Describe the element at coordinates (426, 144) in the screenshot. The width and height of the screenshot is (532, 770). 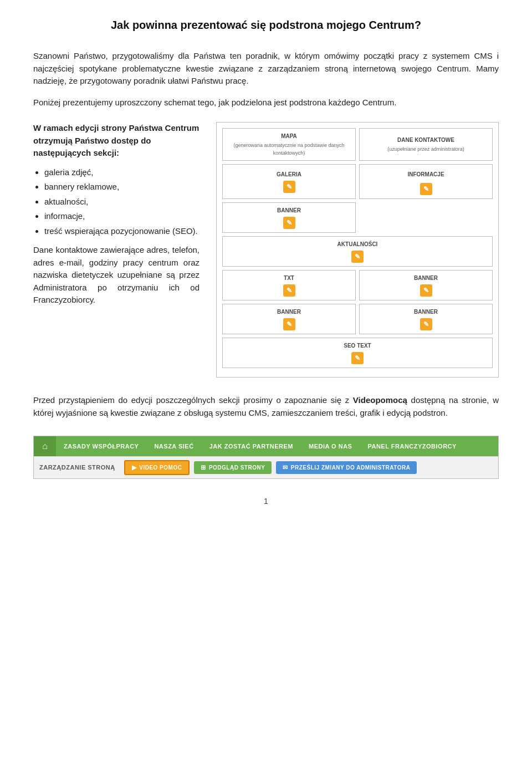
I see `diagram-cell-dane-kontaktowe: DANE KONTAKTOWE (uzupełniane przez admin…` at that location.